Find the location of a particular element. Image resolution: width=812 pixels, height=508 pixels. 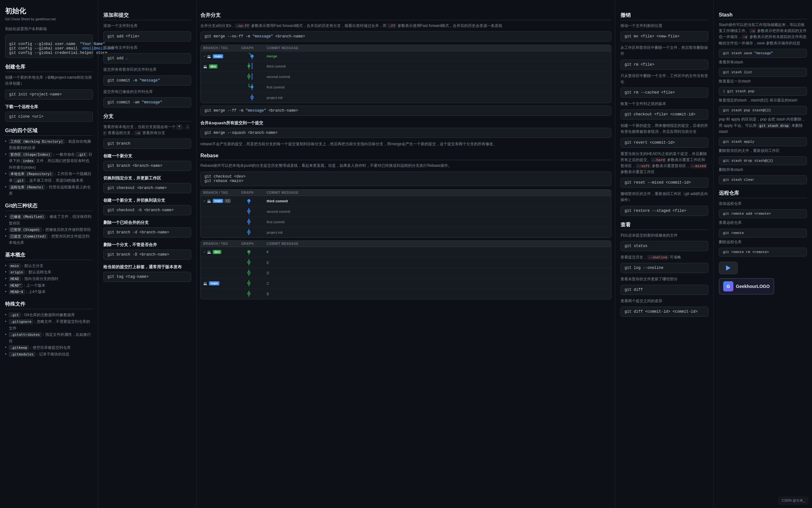

list-item: .gitignore：忽略文件，不需要提交到仓库的文件 is located at coordinates (49, 325).